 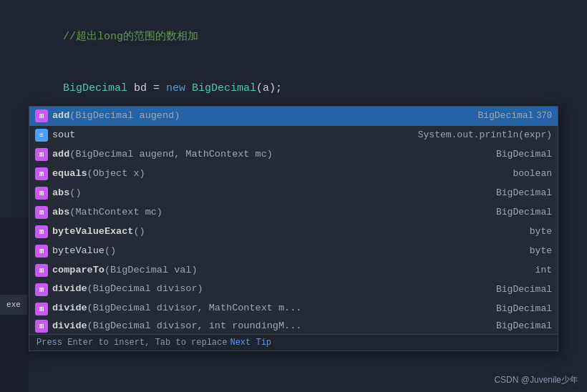 I want to click on ac-return-4: BigDecimal, so click(x=516, y=193).